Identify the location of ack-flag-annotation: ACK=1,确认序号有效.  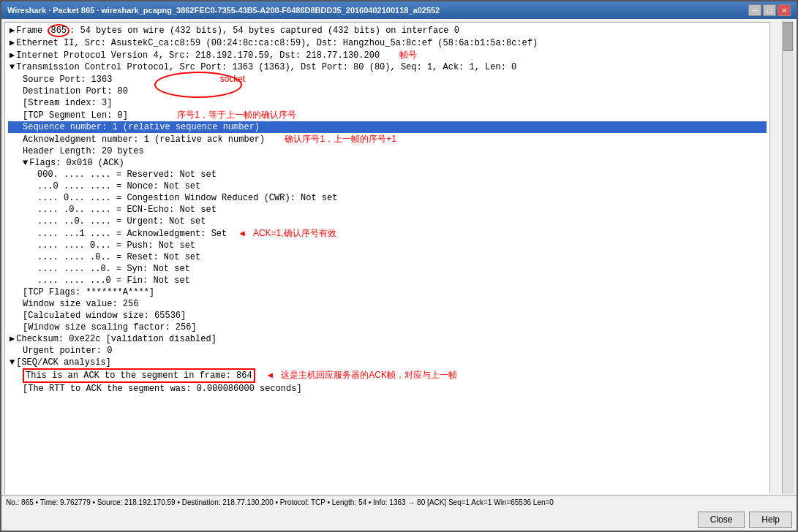
(295, 233).